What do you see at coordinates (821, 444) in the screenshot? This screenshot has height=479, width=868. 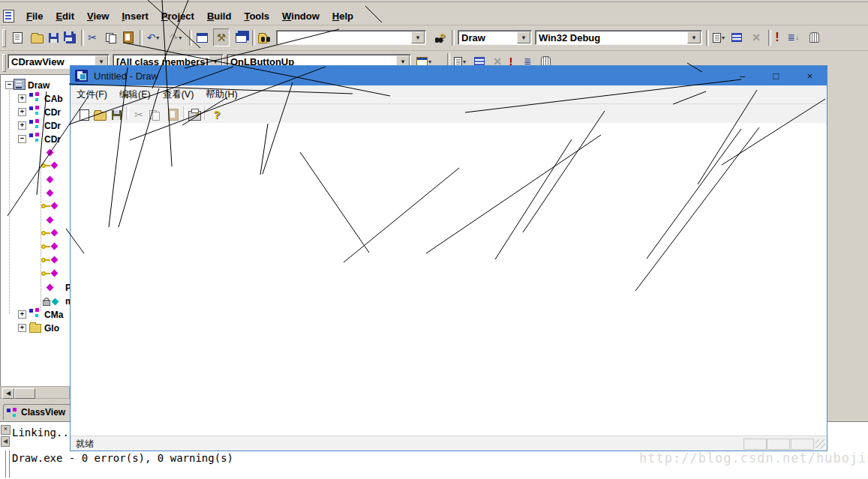 I see `resize-grip` at bounding box center [821, 444].